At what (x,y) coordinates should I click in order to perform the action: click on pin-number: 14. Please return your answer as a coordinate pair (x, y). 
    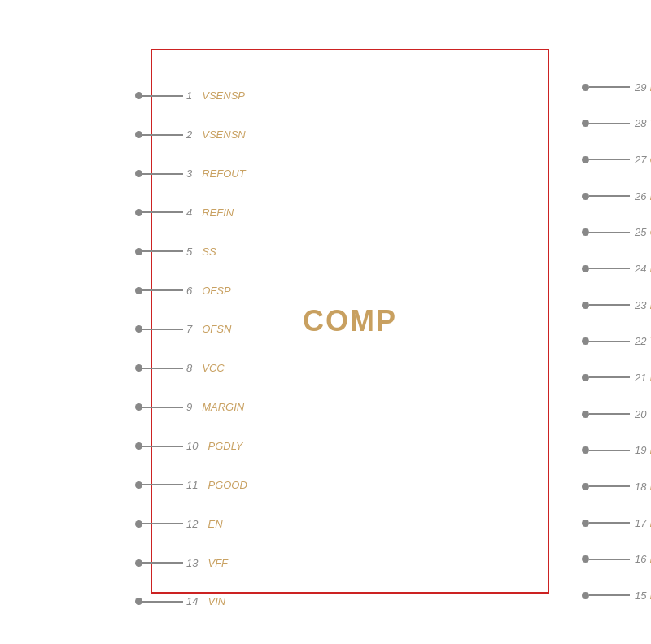
    Looking at the image, I should click on (192, 602).